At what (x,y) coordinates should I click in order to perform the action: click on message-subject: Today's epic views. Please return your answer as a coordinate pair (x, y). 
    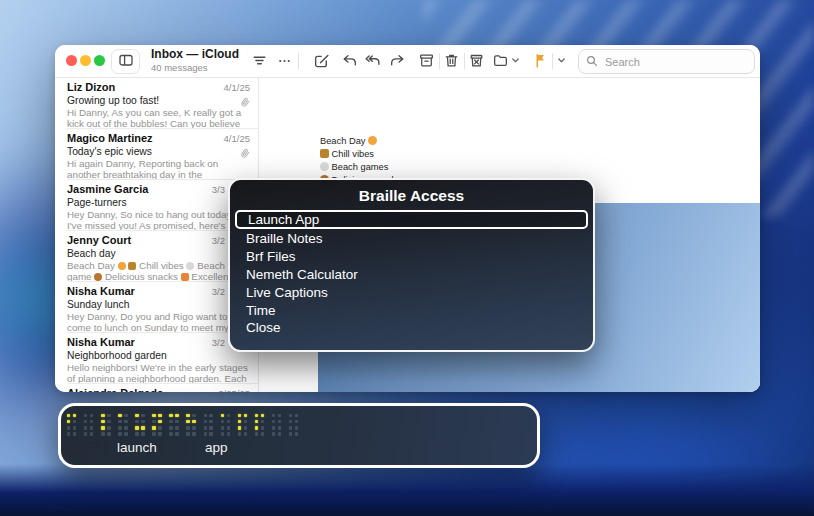
    Looking at the image, I should click on (110, 152).